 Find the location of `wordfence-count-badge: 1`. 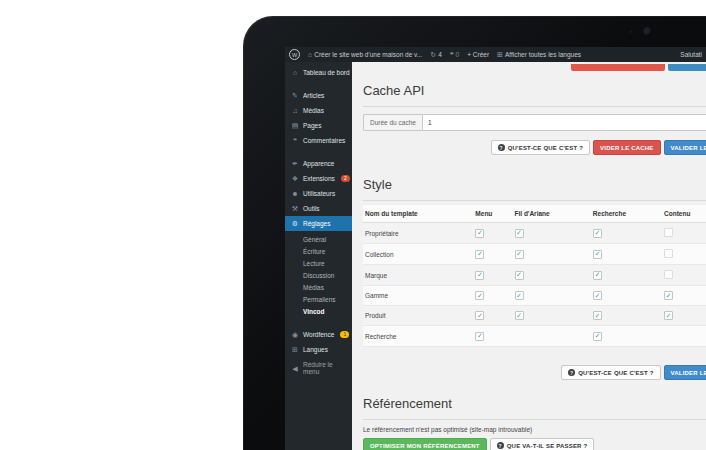

wordfence-count-badge: 1 is located at coordinates (344, 334).